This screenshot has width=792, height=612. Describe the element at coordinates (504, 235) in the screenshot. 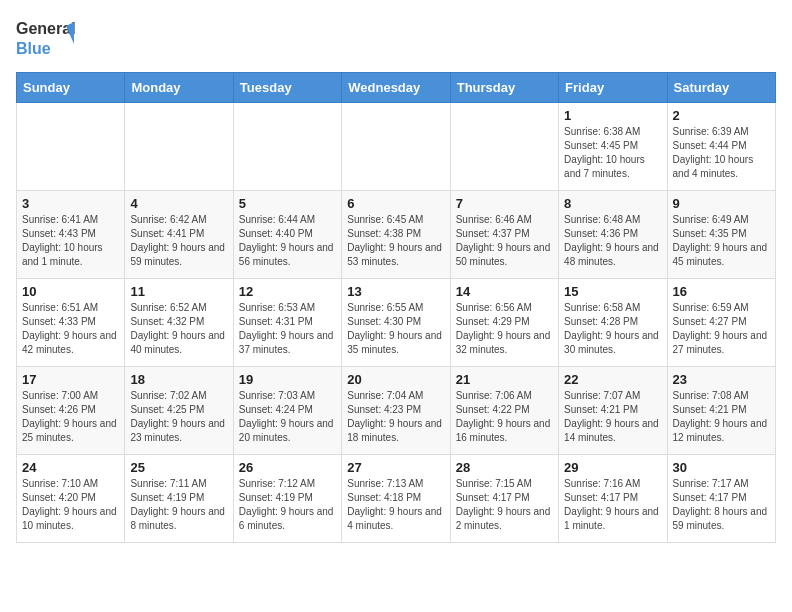

I see `day-cell: 7Sunrise: 6:46 AM Sunset: 4:37 PM Daylig…` at that location.